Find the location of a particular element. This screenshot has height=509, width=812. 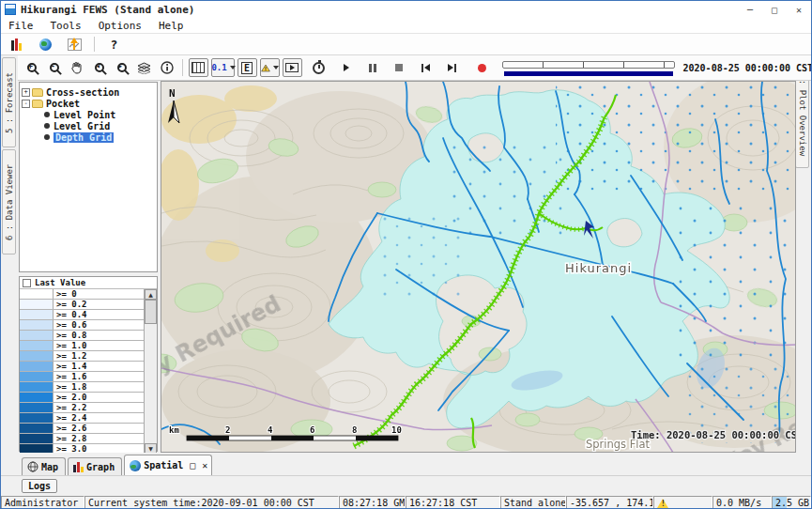

bullet-icon is located at coordinates (47, 137).